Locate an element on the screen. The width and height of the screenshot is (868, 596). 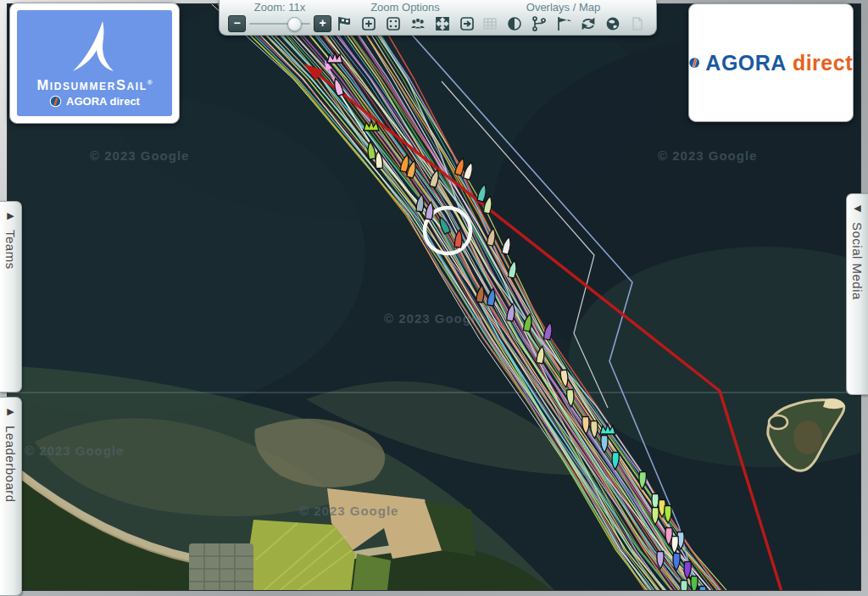
sail-icon is located at coordinates (95, 47).